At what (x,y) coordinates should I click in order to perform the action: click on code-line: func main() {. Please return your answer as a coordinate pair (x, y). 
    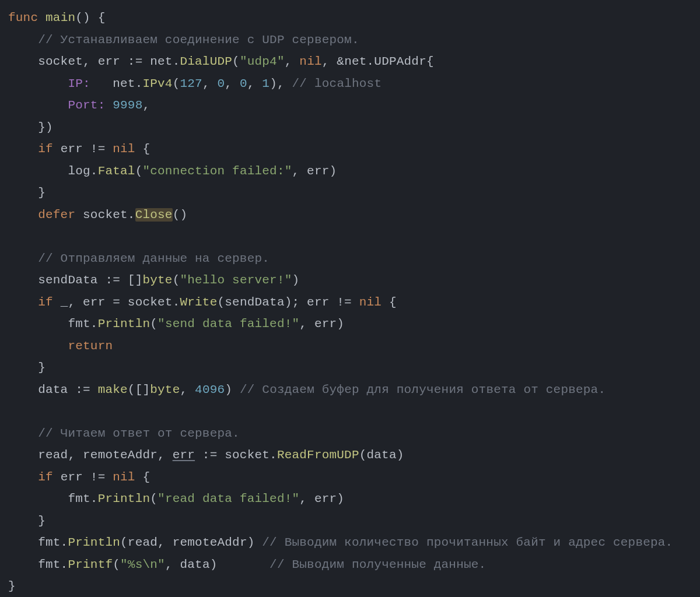
    Looking at the image, I should click on (57, 17).